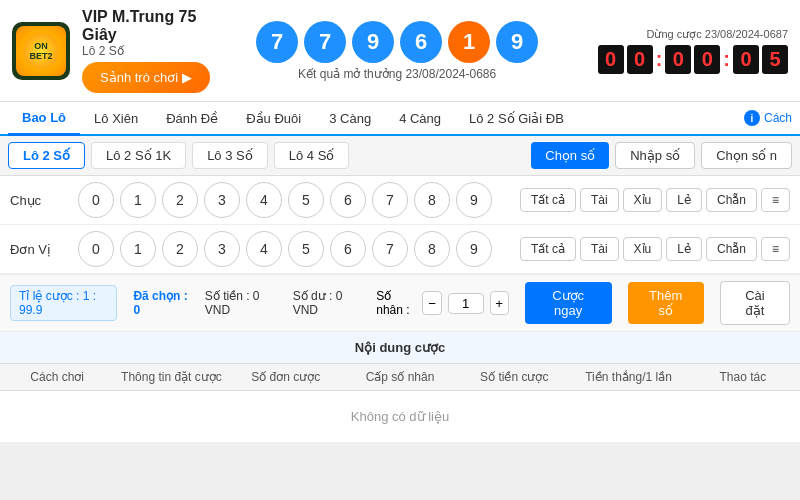  What do you see at coordinates (138, 200) in the screenshot?
I see `chuc-1: 1` at bounding box center [138, 200].